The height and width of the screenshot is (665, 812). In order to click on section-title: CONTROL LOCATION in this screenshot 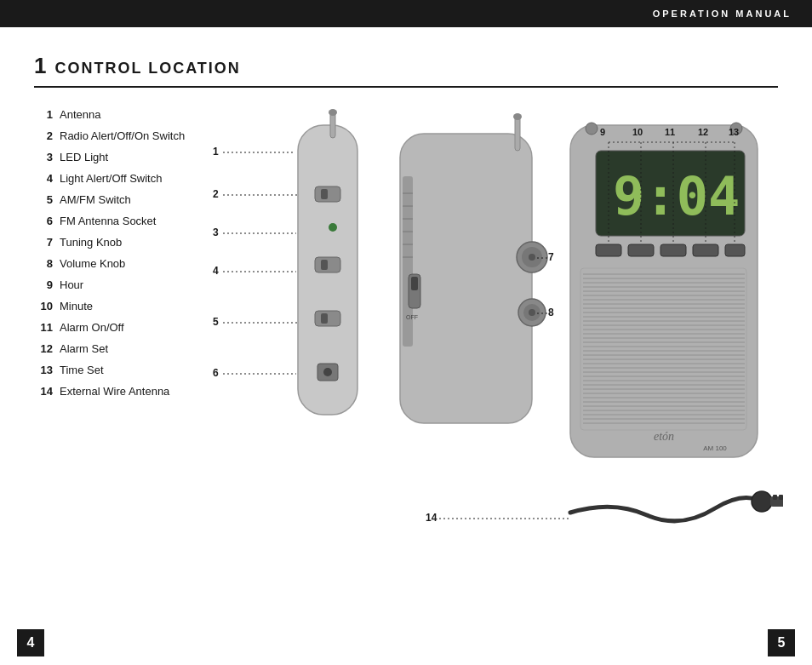, I will do `click(147, 68)`.